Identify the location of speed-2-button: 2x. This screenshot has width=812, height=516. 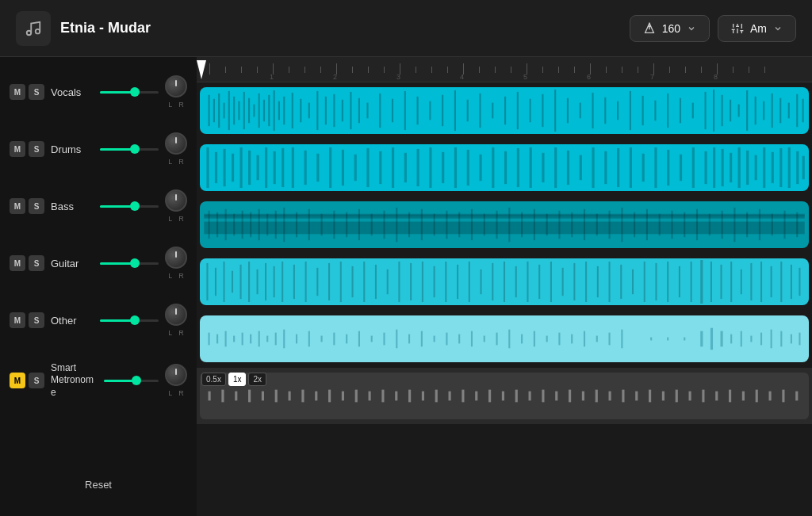
(257, 379).